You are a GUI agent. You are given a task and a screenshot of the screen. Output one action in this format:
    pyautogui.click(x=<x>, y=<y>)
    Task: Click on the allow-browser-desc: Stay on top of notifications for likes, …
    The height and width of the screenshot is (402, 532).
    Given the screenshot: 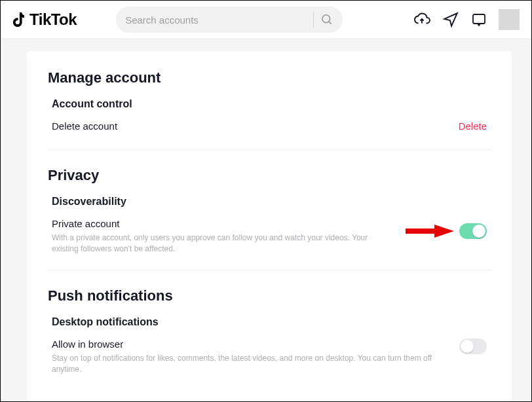 What is the action you would take?
    pyautogui.click(x=249, y=364)
    